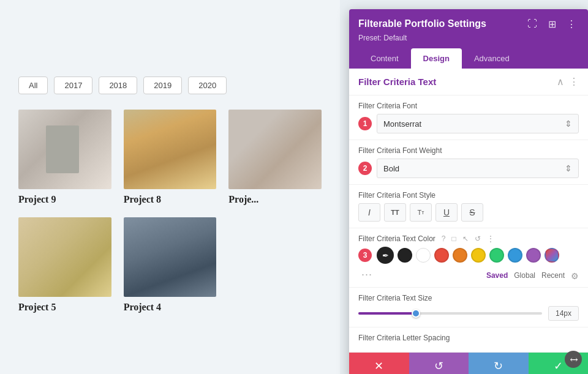 The height and width of the screenshot is (374, 588). I want to click on eyedropper-icon: ✒, so click(386, 256).